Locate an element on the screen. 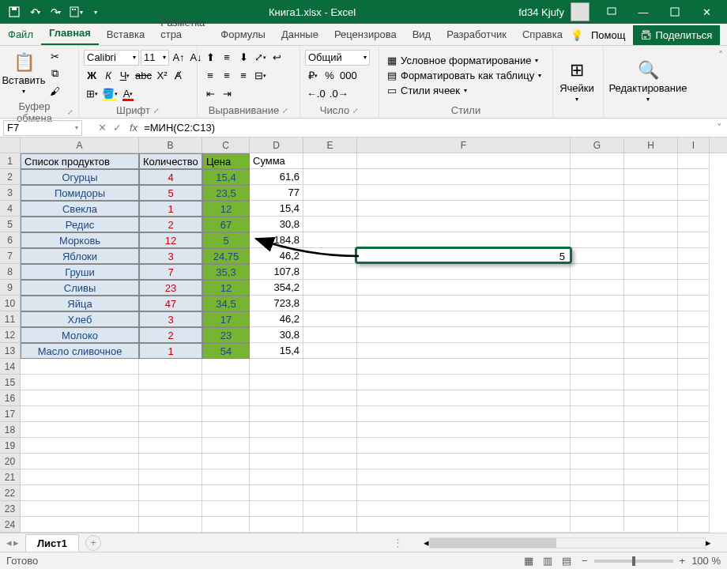  cell: Цена is located at coordinates (226, 161).